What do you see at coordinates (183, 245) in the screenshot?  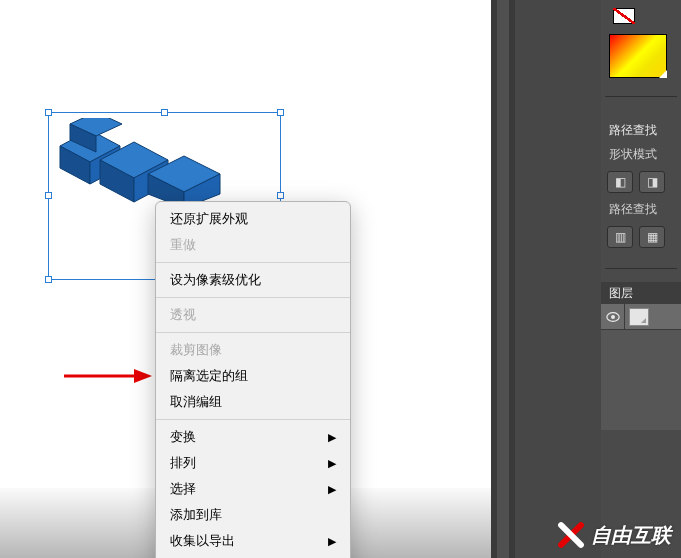 I see `menu-label: 重做` at bounding box center [183, 245].